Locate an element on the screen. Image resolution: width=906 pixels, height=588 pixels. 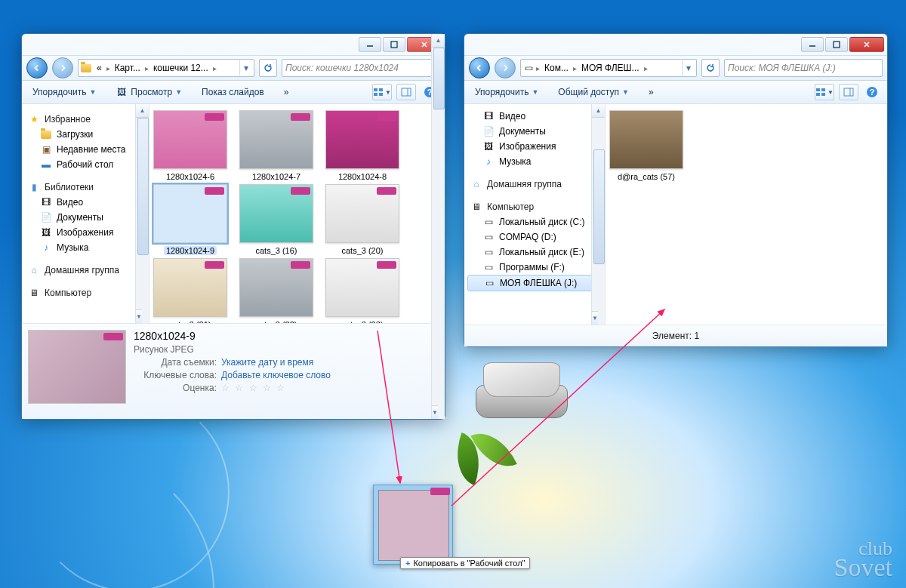
address-bar: «▸ Карт...▸ кошечки 12...▸ ▾ is located at coordinates (166, 68).